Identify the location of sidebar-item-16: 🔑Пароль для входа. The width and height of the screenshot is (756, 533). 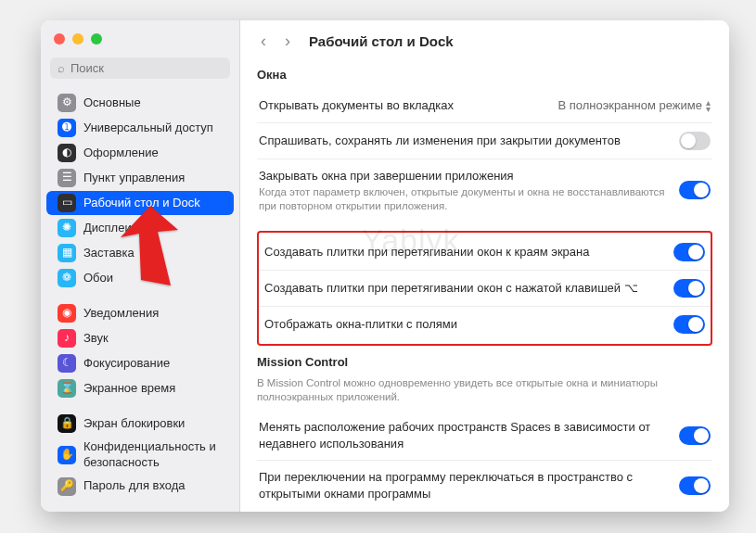
(140, 487).